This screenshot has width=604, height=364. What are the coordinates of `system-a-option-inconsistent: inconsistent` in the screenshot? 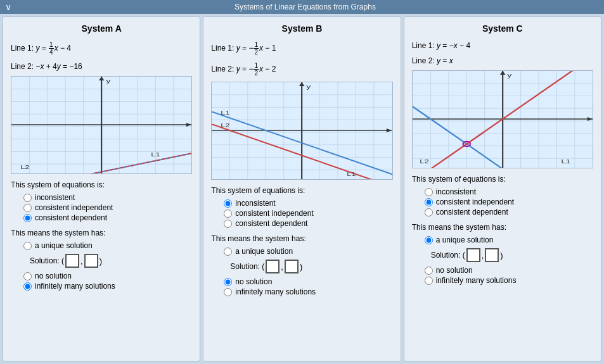 It's located at (108, 198).